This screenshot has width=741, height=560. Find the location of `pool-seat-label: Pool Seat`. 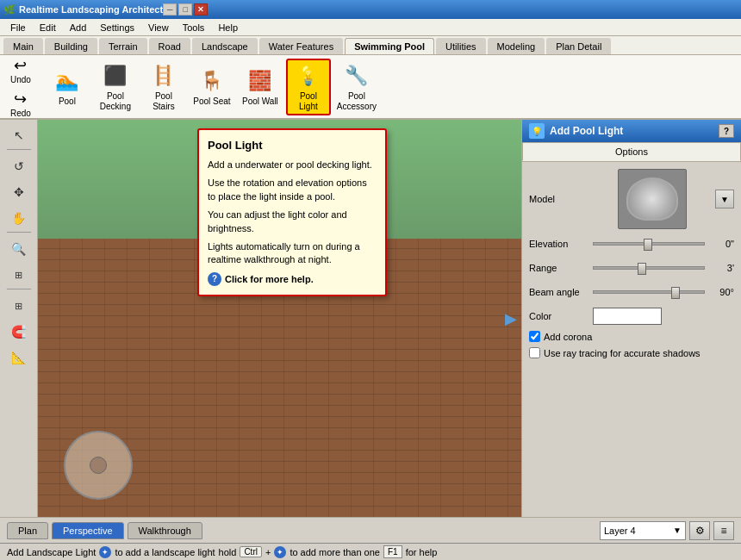

pool-seat-label: Pool Seat is located at coordinates (212, 102).